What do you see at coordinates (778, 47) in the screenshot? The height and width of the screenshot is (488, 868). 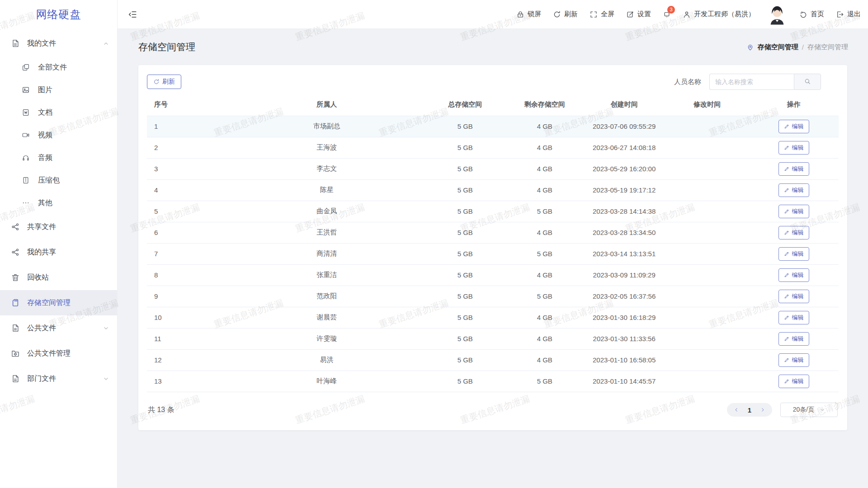 I see `breadcrumb-root: 存储空间管理` at bounding box center [778, 47].